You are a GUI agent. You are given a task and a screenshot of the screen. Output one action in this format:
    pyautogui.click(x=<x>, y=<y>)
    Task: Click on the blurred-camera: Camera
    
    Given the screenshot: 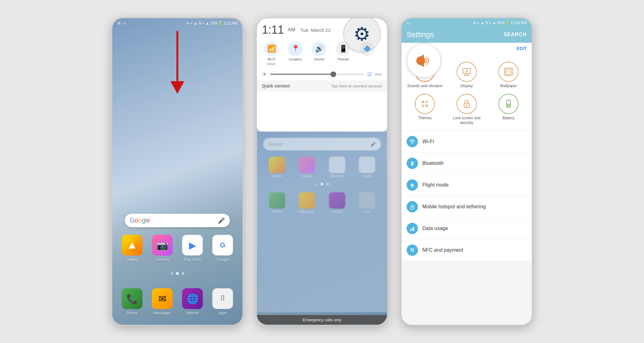 What is the action you would take?
    pyautogui.click(x=307, y=167)
    